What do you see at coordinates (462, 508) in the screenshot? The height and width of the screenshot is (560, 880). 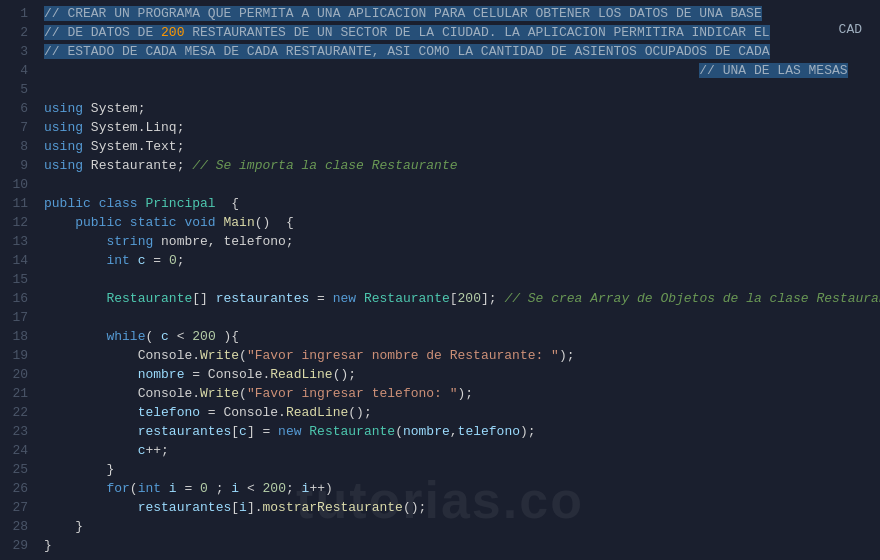 I see `code-line-27: restaurantes[i].mostrarRestaurante();` at bounding box center [462, 508].